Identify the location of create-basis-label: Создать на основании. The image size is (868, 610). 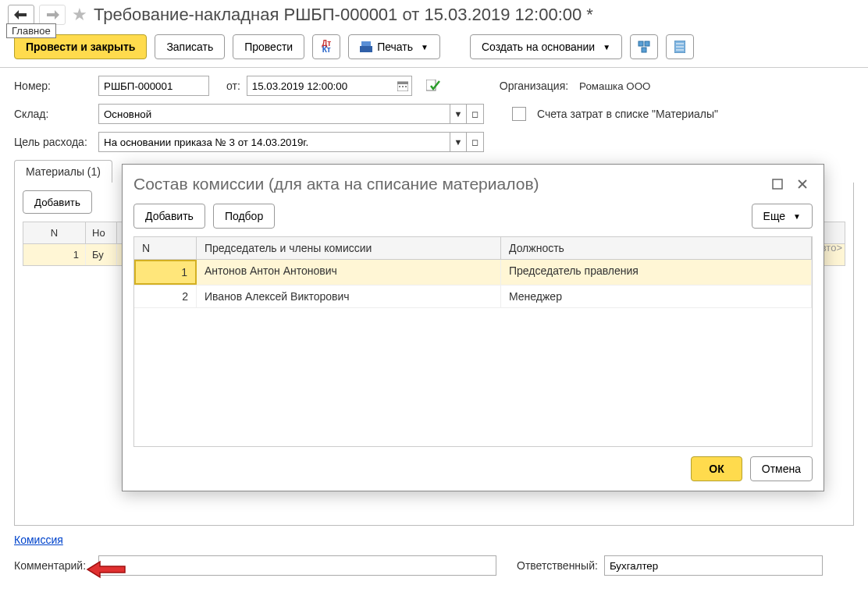
(539, 47).